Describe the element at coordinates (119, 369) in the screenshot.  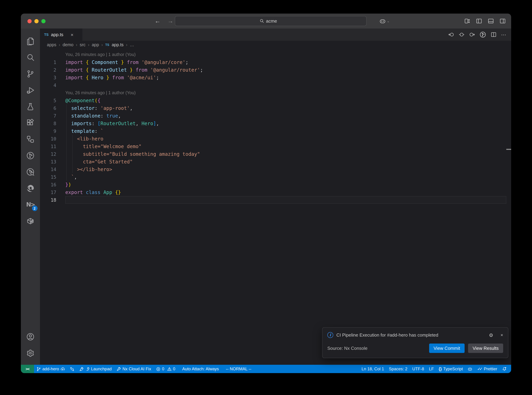
I see `wrench-icon` at that location.